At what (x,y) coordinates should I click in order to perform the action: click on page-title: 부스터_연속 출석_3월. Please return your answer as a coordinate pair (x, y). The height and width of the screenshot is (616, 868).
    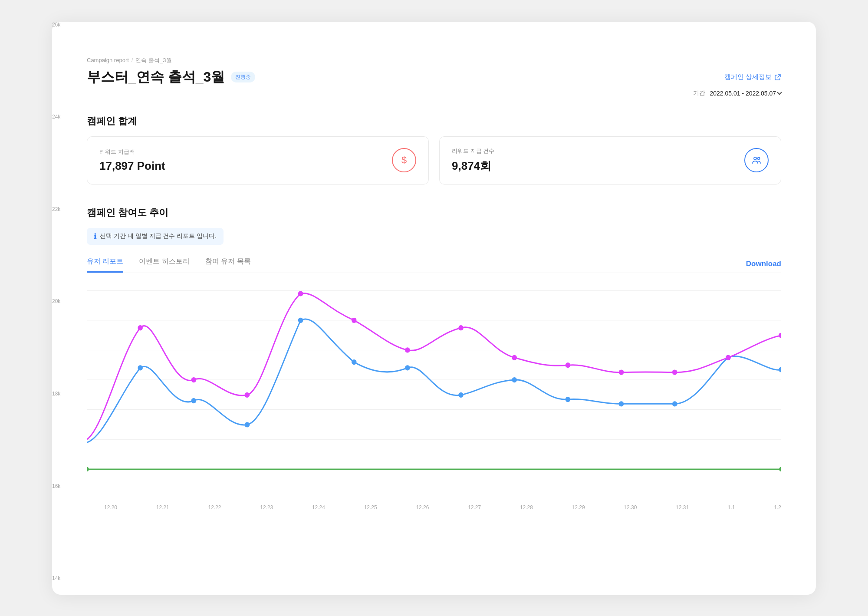
    Looking at the image, I should click on (156, 77).